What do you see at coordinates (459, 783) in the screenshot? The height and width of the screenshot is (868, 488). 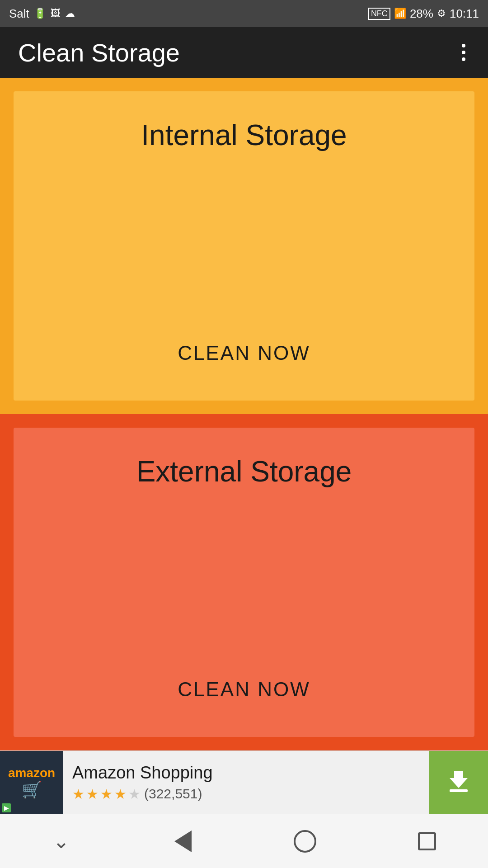 I see `ad-download-button` at bounding box center [459, 783].